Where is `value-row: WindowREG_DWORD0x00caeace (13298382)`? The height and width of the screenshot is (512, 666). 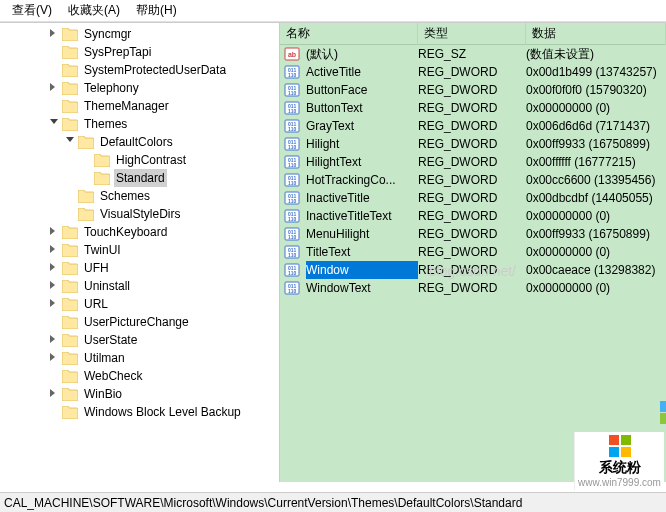 value-row: WindowREG_DWORD0x00caeace (13298382) is located at coordinates (473, 270).